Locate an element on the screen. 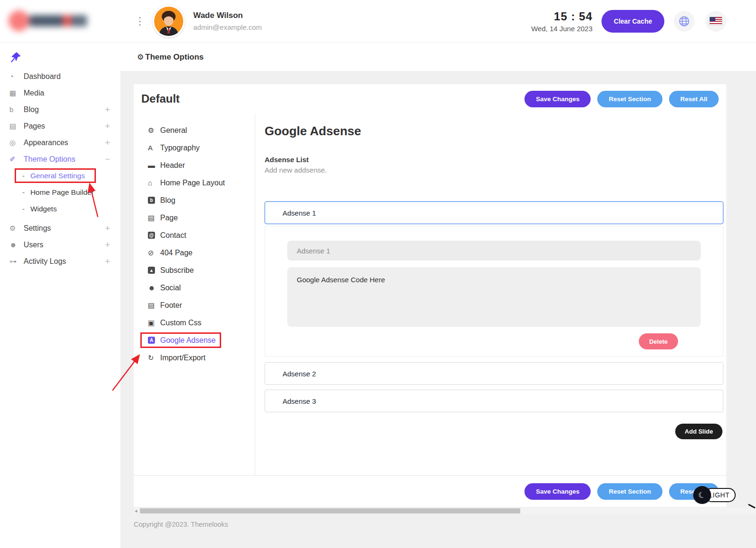 The height and width of the screenshot is (548, 756). general-icon: ⚙ is located at coordinates (154, 130).